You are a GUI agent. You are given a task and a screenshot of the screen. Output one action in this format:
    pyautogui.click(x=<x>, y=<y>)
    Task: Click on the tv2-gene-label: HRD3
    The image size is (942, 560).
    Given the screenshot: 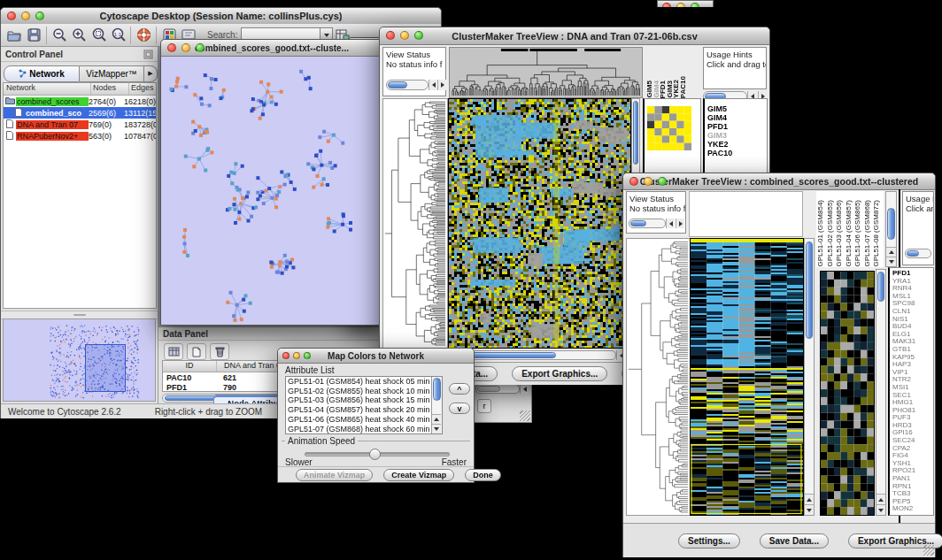 What is the action you would take?
    pyautogui.click(x=913, y=426)
    